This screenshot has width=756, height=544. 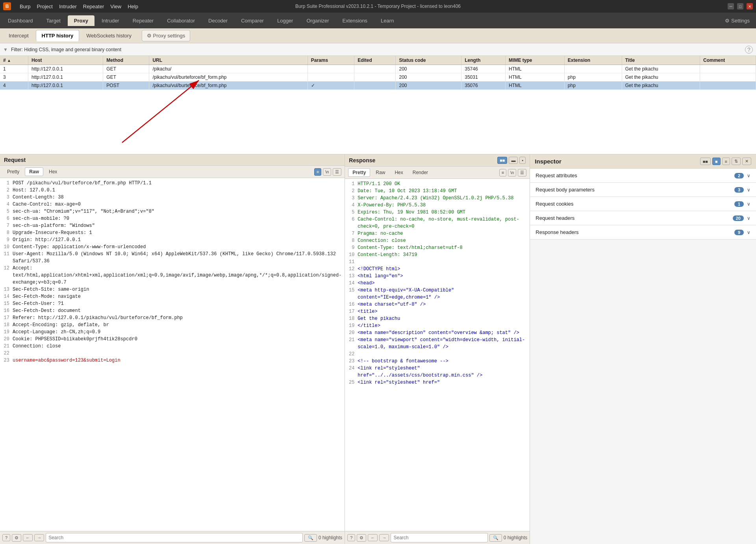 What do you see at coordinates (484, 86) in the screenshot?
I see `cell-length: 35076` at bounding box center [484, 86].